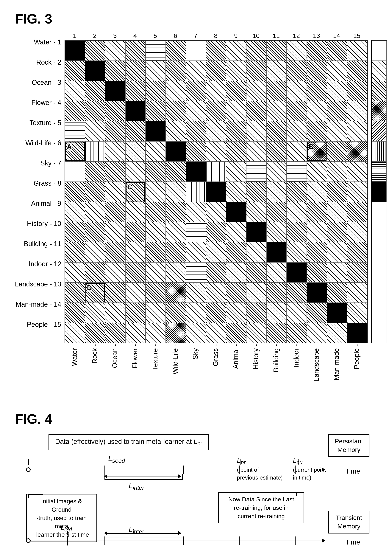  I want to click on col-labels: Water - Rock - Ocean - Flower - Texture …, so click(226, 370).